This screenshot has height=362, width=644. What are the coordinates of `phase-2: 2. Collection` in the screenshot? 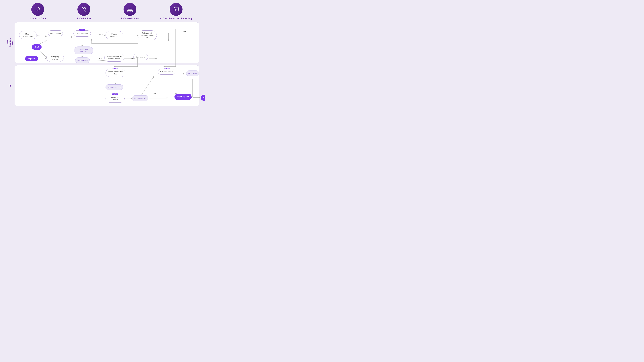 It's located at (84, 12).